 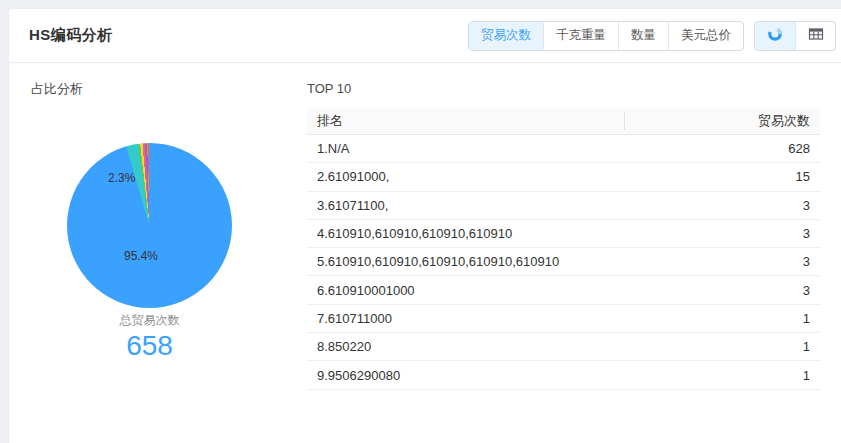 I want to click on table-icon, so click(x=816, y=36).